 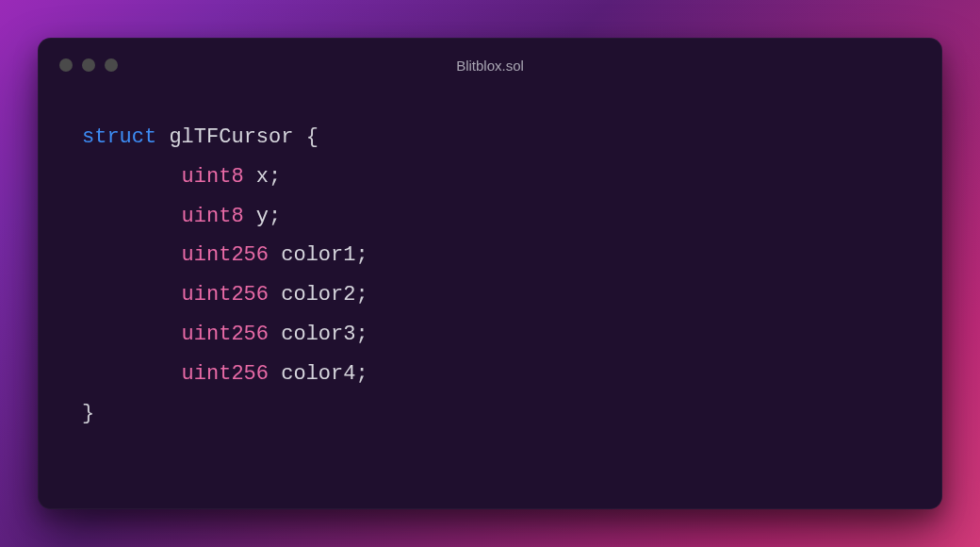 What do you see at coordinates (490, 66) in the screenshot?
I see `window-title: Blitblox.sol` at bounding box center [490, 66].